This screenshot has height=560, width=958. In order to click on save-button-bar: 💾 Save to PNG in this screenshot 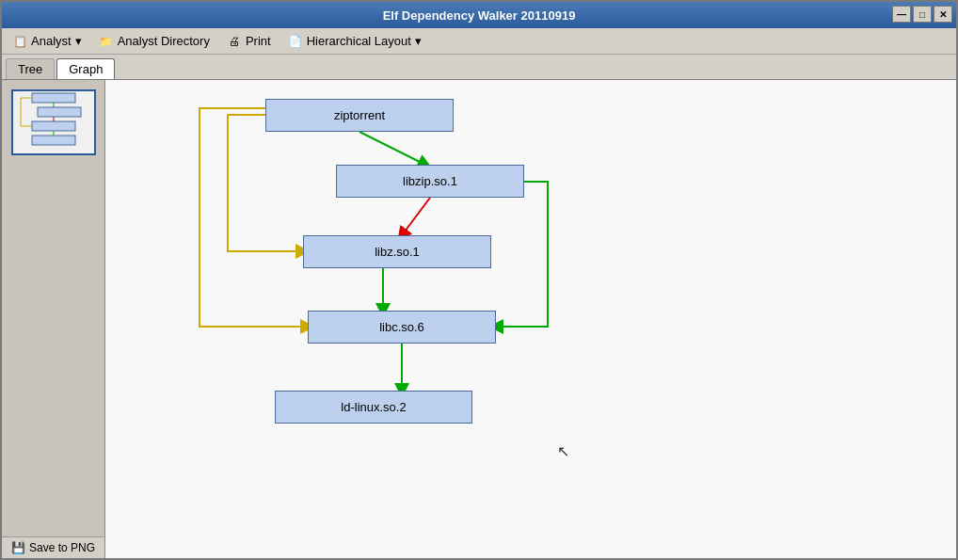, I will do `click(53, 548)`.